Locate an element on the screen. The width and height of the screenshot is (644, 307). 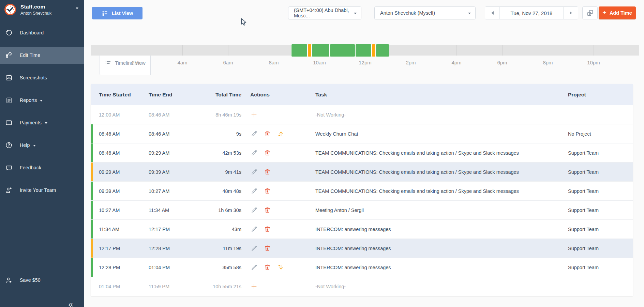
time-started-cell: 09:39 AM is located at coordinates (124, 191).